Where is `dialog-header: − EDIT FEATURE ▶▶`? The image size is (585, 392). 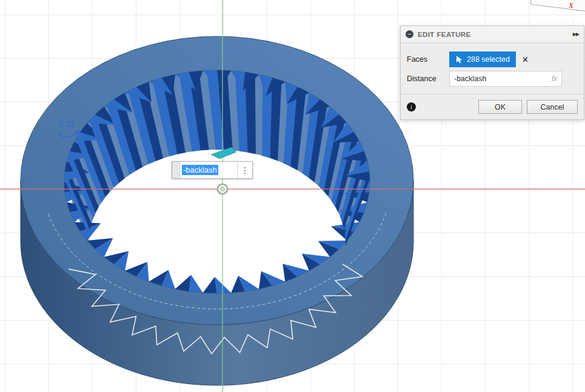 dialog-header: − EDIT FEATURE ▶▶ is located at coordinates (492, 35).